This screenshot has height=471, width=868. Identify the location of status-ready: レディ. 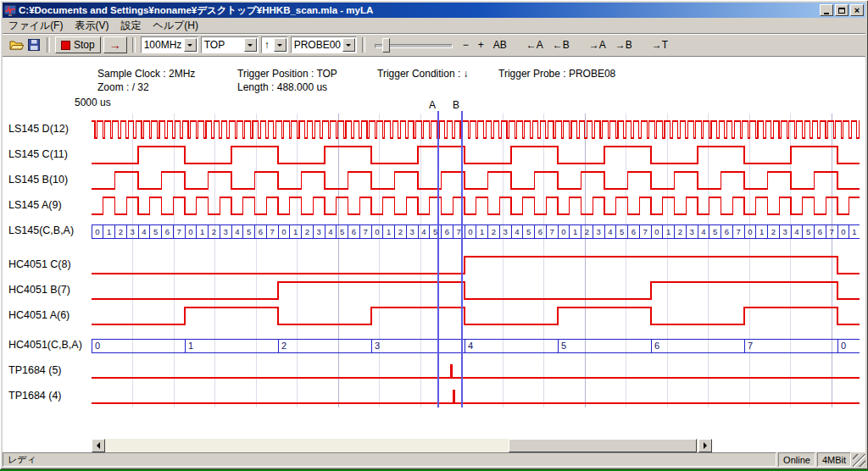
(390, 459).